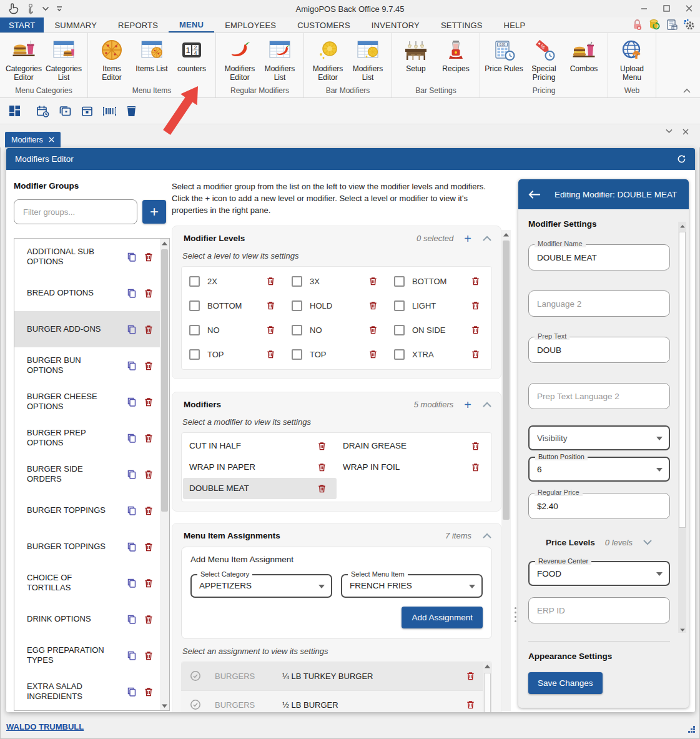  Describe the element at coordinates (87, 111) in the screenshot. I see `calendar-day-icon` at that location.